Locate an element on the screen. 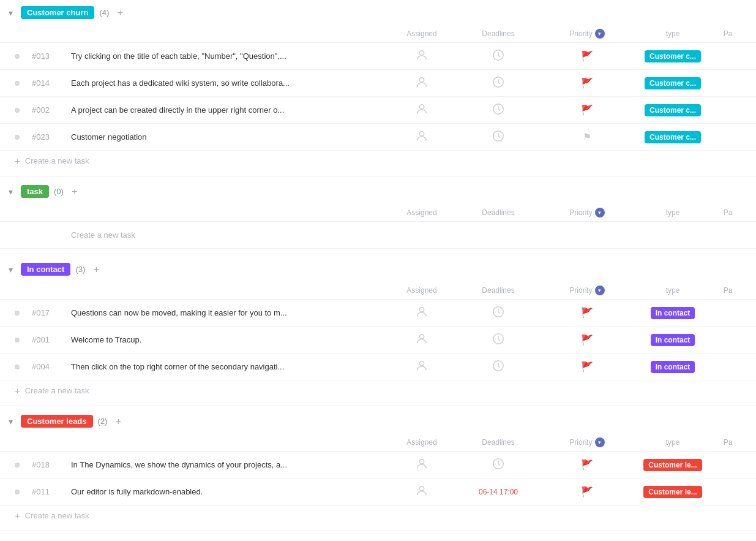  collapse-icon-task: ▾ is located at coordinates (10, 192).